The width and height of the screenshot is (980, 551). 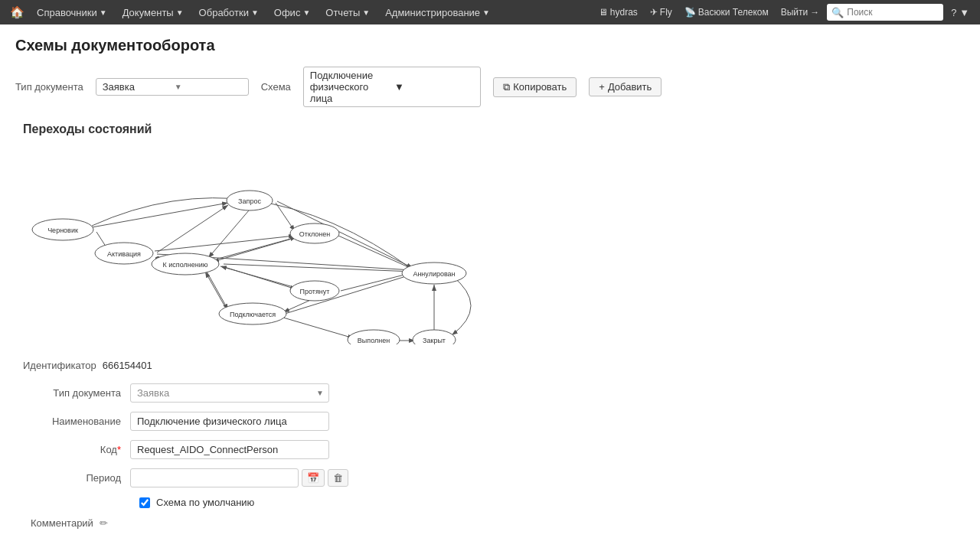 What do you see at coordinates (625, 87) in the screenshot?
I see `add-button: + Добавить` at bounding box center [625, 87].